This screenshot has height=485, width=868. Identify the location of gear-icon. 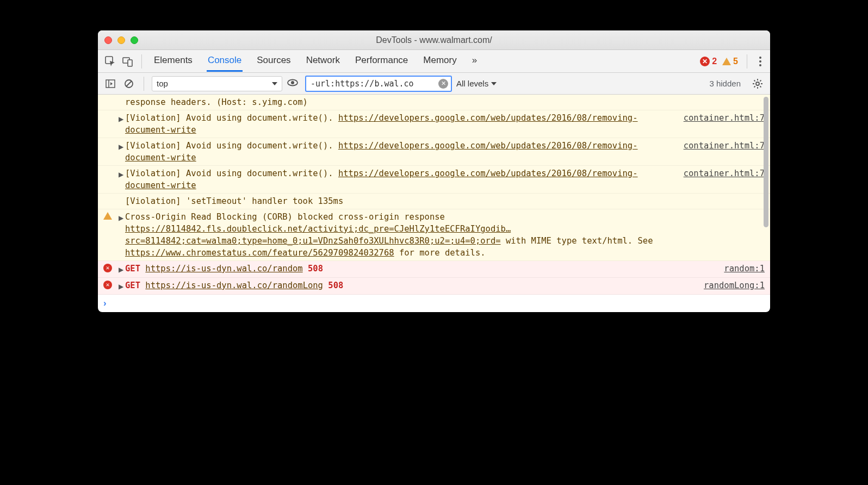
(758, 84).